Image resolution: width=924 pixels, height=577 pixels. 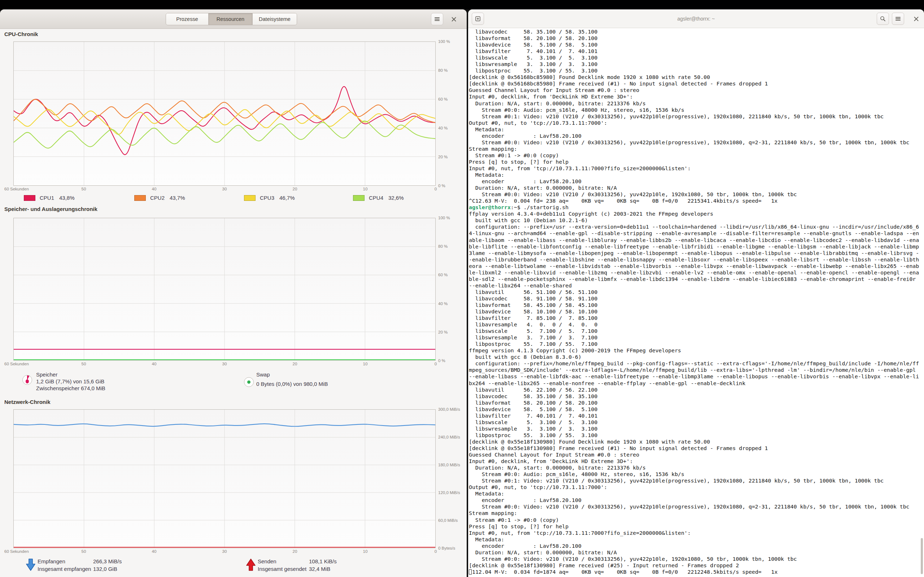 What do you see at coordinates (437, 19) in the screenshot?
I see `menu-button` at bounding box center [437, 19].